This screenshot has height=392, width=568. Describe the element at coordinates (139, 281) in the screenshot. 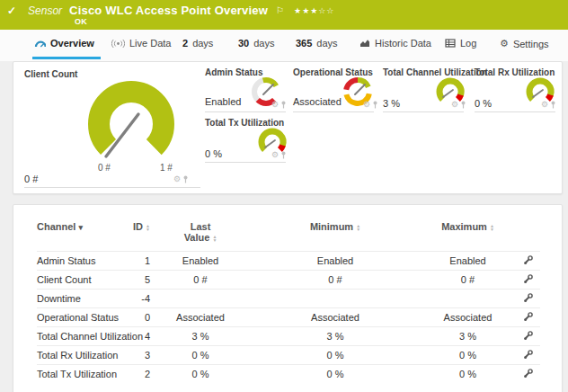

I see `cell-id: 5` at that location.